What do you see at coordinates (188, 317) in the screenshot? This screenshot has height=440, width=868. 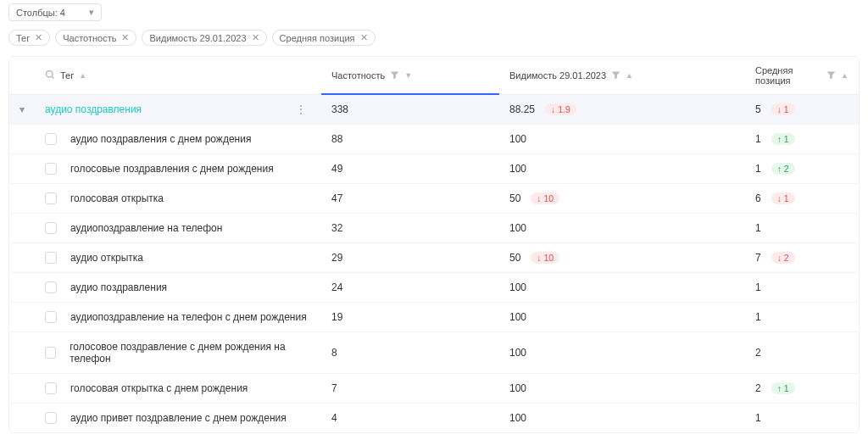 I see `tag-label: аудиопоздравление на телефон с днем рожд…` at bounding box center [188, 317].